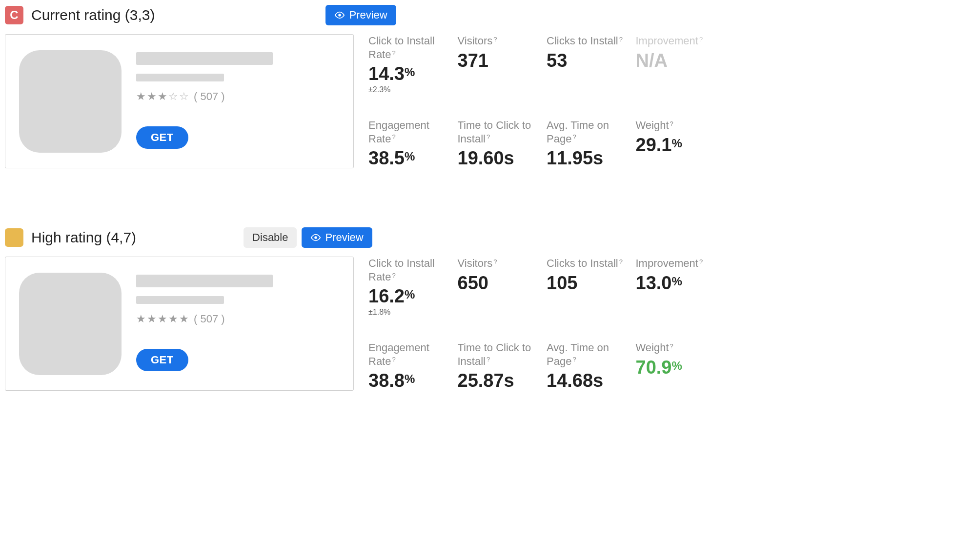 The image size is (975, 560). What do you see at coordinates (180, 101) in the screenshot?
I see `app-preview-card: ★★★☆☆ ( 507 ) GET` at bounding box center [180, 101].